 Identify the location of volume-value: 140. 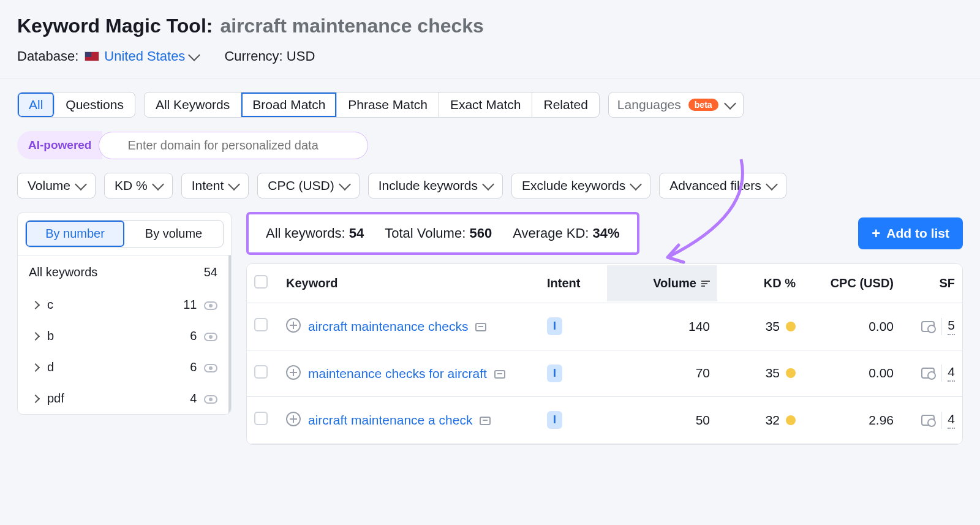
(662, 327).